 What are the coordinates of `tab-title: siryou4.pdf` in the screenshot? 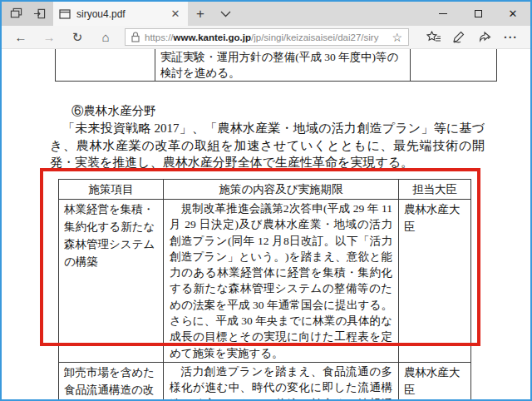 It's located at (120, 14).